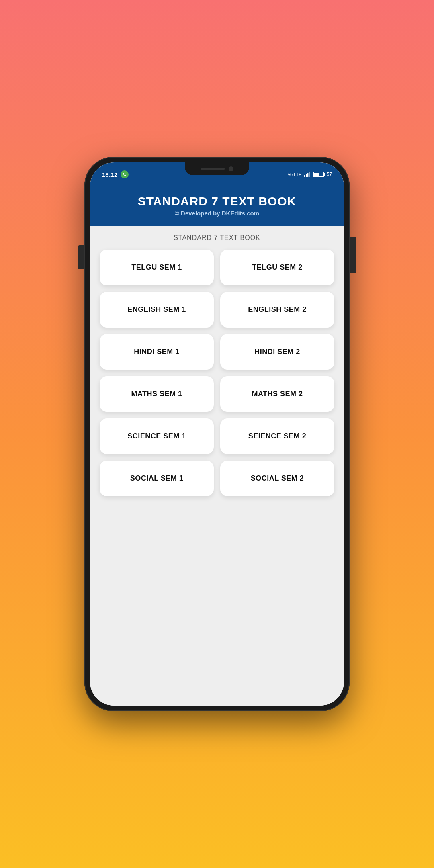 The image size is (434, 868). What do you see at coordinates (157, 309) in the screenshot?
I see `subject-btn-english-sem-1: ENGLISH SEM 1` at bounding box center [157, 309].